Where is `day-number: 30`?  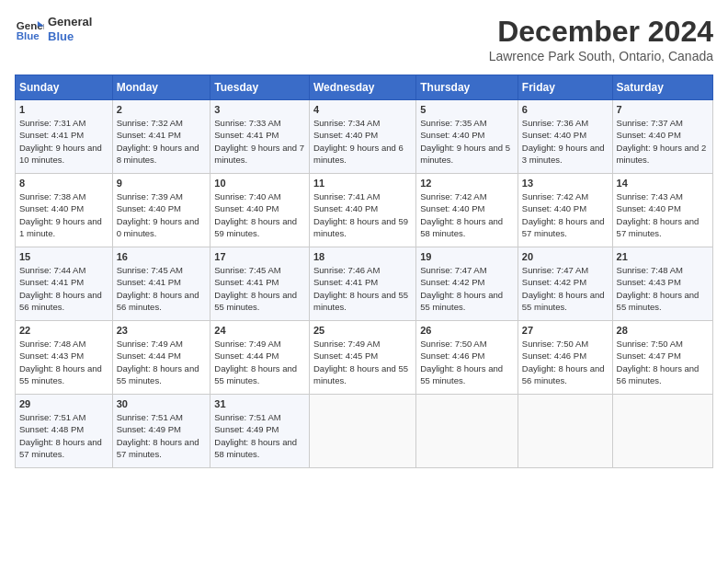
day-number: 30 is located at coordinates (162, 404).